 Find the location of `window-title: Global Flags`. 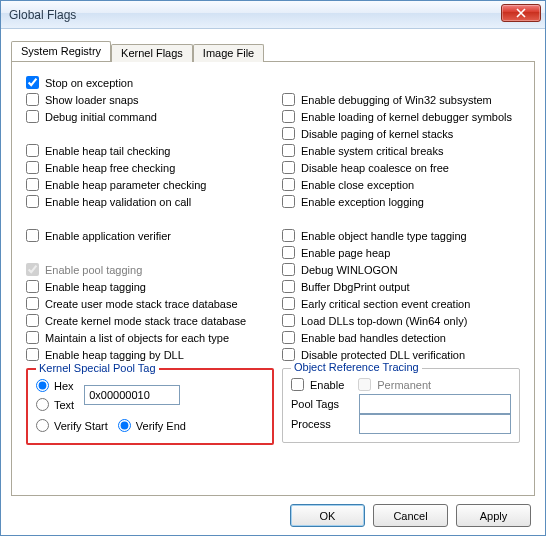

window-title: Global Flags is located at coordinates (42, 15).